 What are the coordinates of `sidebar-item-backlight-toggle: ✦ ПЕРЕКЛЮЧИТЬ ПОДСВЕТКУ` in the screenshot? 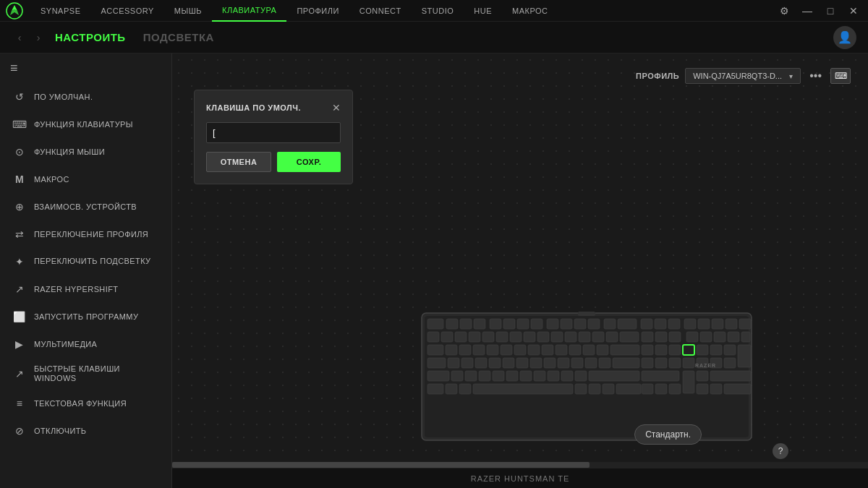 It's located at (85, 262).